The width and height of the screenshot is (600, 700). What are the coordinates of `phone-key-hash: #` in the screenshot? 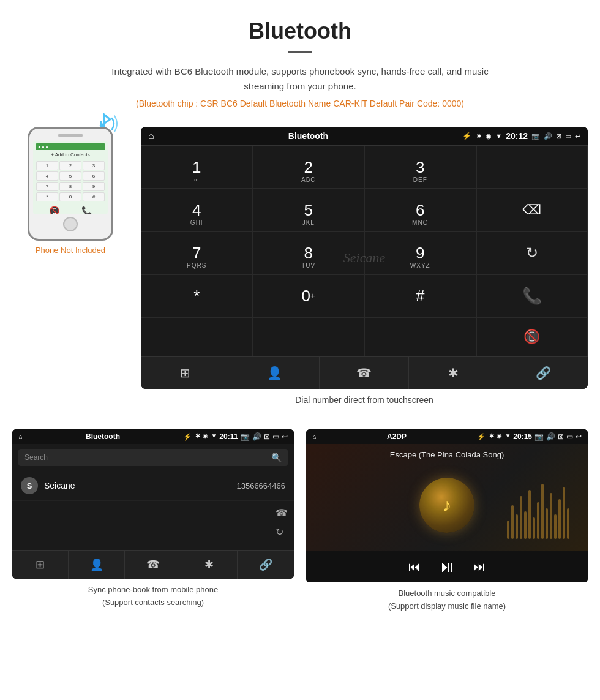 It's located at (94, 197).